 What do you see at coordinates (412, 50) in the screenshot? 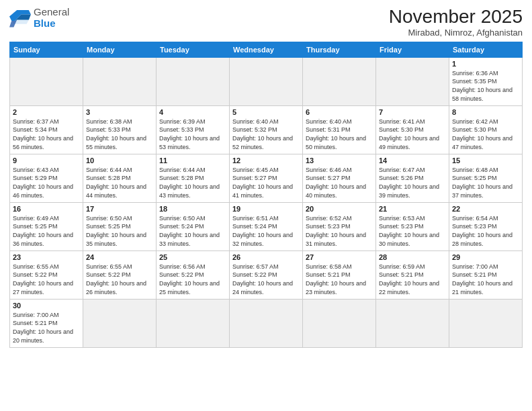
I see `col-header-friday: Friday` at bounding box center [412, 50].